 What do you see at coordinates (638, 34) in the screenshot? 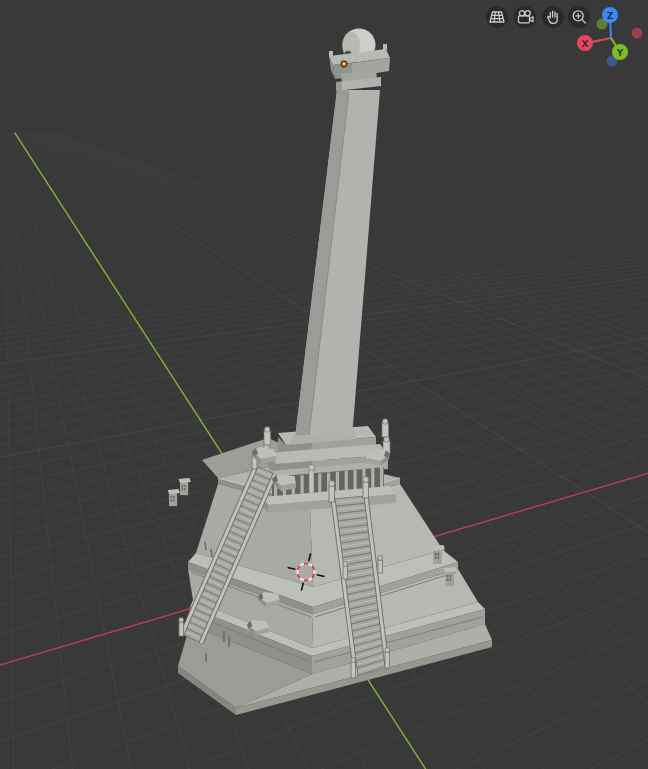
I see `axis-ball-neg-x` at bounding box center [638, 34].